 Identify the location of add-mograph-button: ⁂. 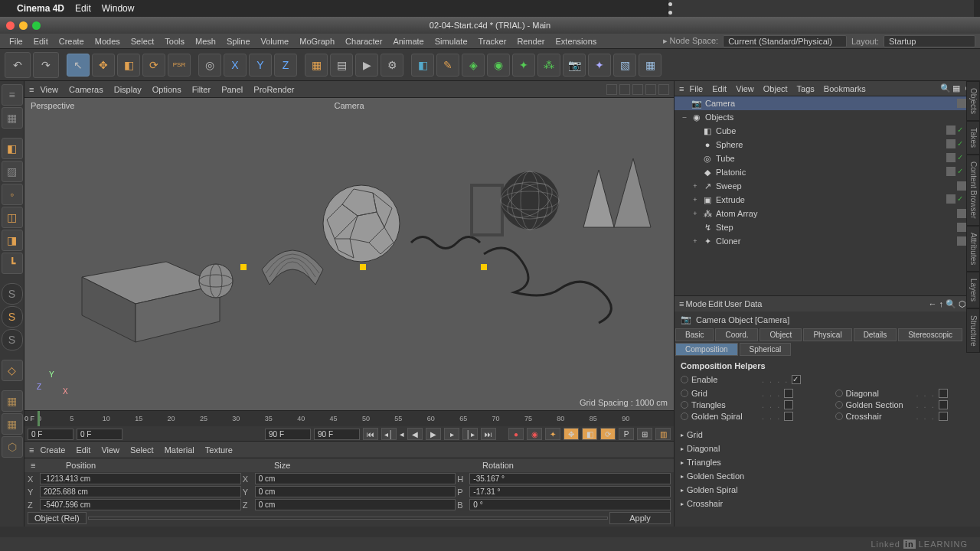
(549, 65).